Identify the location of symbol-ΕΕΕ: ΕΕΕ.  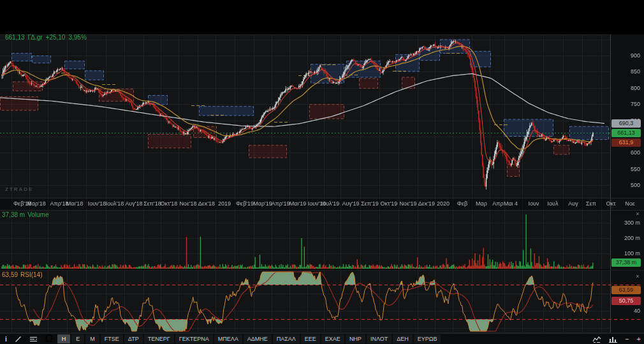
(311, 339).